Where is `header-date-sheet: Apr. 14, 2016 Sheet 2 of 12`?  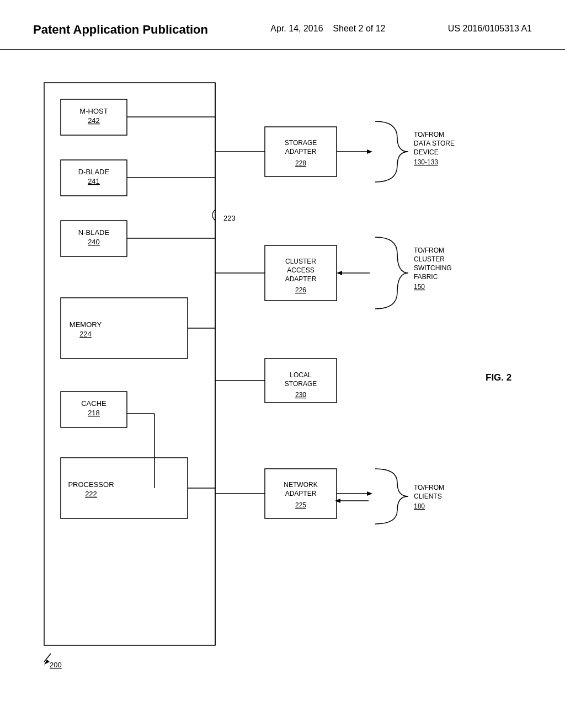 header-date-sheet: Apr. 14, 2016 Sheet 2 of 12 is located at coordinates (328, 29).